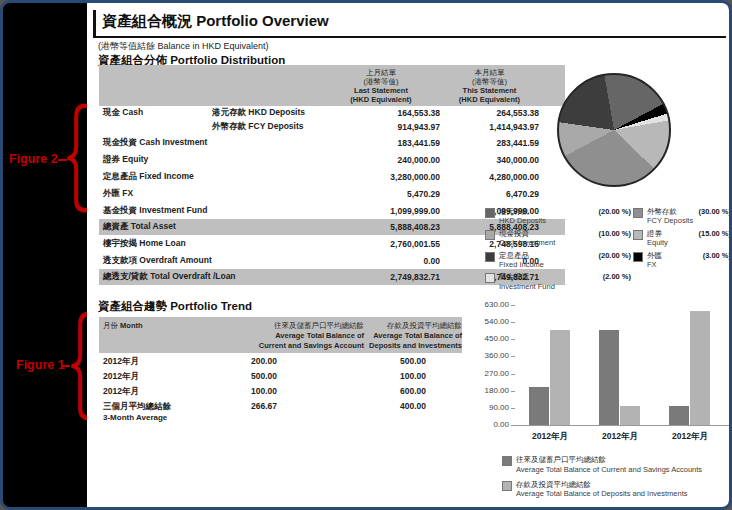 The width and height of the screenshot is (732, 510). What do you see at coordinates (332, 127) in the screenshot?
I see `table-row: 外幣存款 FCY Deposits 914,943.971,414,943.97` at bounding box center [332, 127].